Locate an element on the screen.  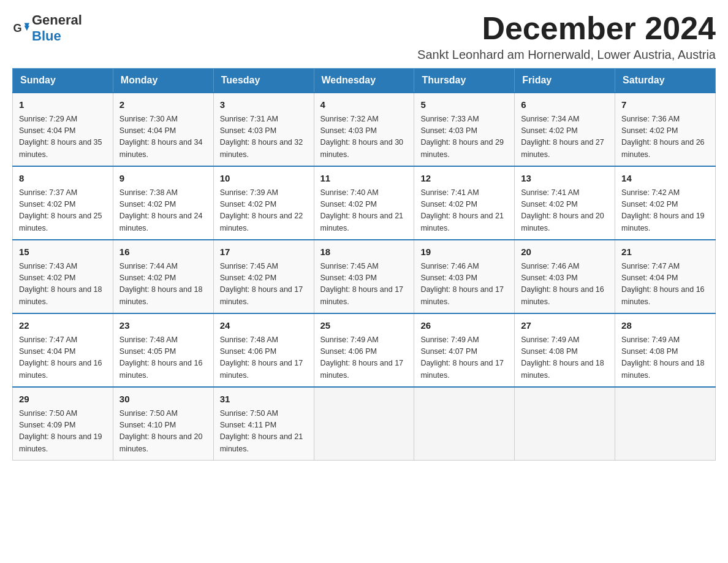
table-row: 26Sunrise: 7:49 AMSunset: 4:07 PMDayligh… is located at coordinates (464, 350).